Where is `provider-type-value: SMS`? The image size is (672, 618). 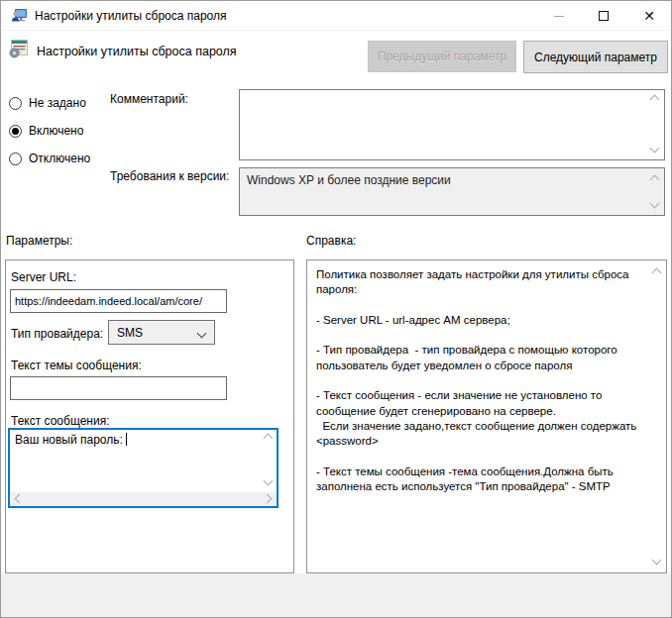 provider-type-value: SMS is located at coordinates (130, 333).